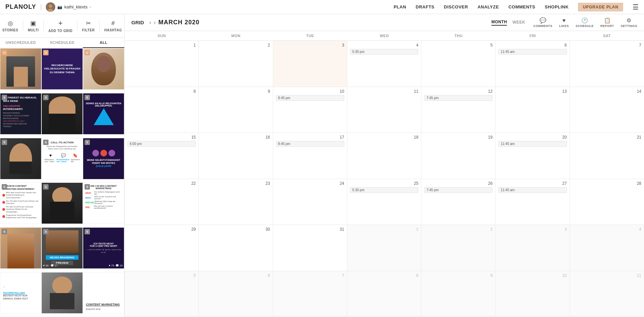 This screenshot has height=317, width=644. I want to click on cal-cell-apr3: 3, so click(533, 248).